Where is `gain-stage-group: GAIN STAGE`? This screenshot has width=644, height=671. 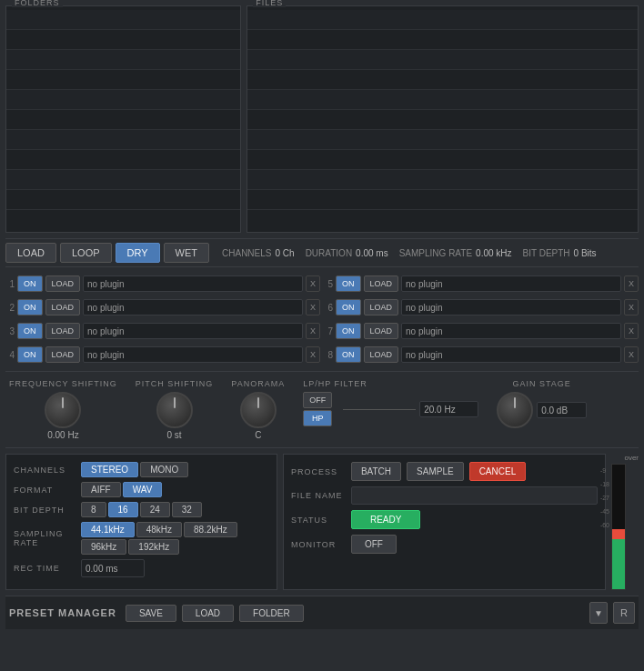 gain-stage-group: GAIN STAGE is located at coordinates (542, 404).